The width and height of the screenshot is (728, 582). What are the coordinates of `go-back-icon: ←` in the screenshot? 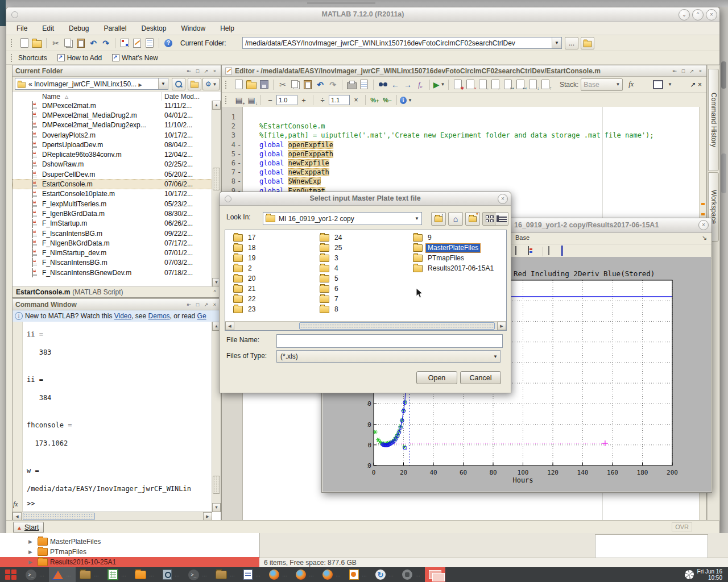 It's located at (395, 85).